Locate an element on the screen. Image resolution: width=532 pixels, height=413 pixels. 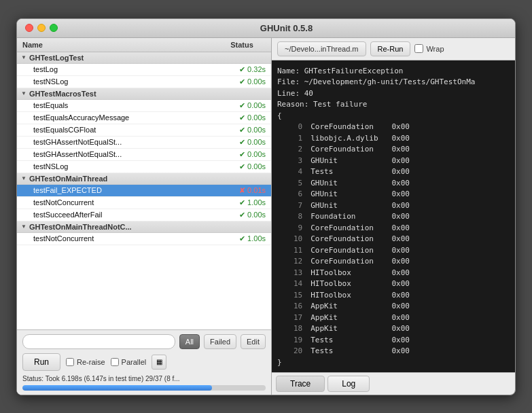
tree-group-header: ▼GHTestOnMainThread is located at coordinates (144, 179).